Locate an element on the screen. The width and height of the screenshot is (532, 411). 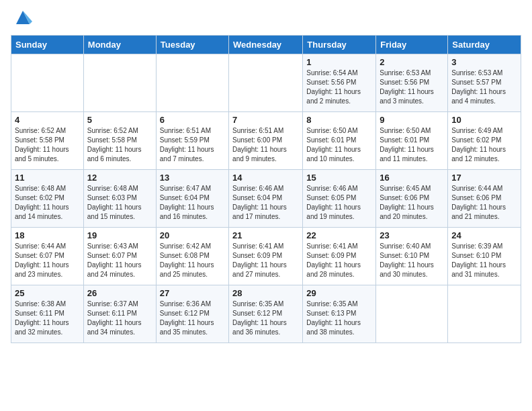
day-number: 15 is located at coordinates (339, 177).